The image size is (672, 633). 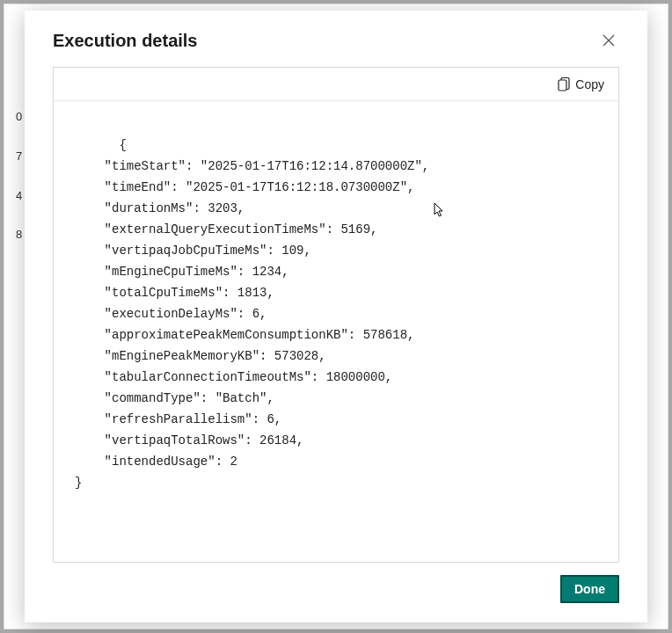 I want to click on close-icon, so click(x=609, y=40).